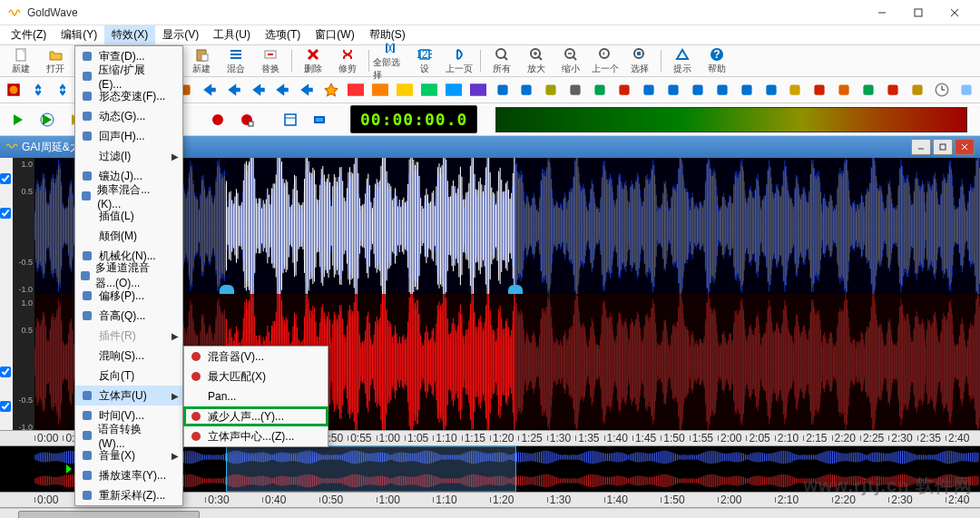 Image resolution: width=980 pixels, height=518 pixels. Describe the element at coordinates (921, 147) in the screenshot. I see `doc-minimize-button` at that location.